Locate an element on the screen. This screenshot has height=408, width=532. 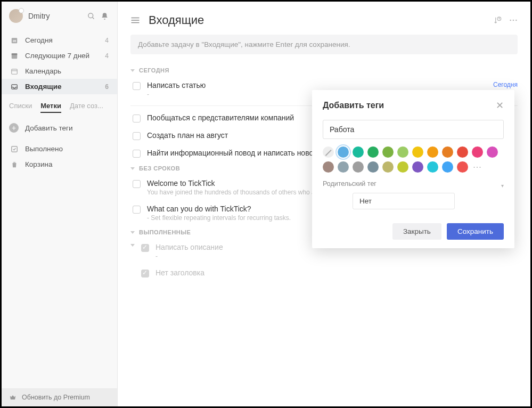
more-colors: ··· is located at coordinates (477, 167).